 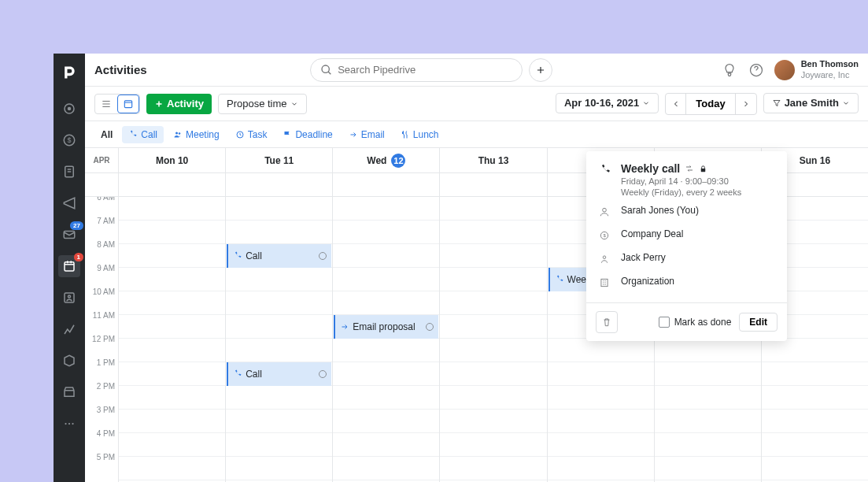 What do you see at coordinates (252, 135) in the screenshot?
I see `filter-task: Task` at bounding box center [252, 135].